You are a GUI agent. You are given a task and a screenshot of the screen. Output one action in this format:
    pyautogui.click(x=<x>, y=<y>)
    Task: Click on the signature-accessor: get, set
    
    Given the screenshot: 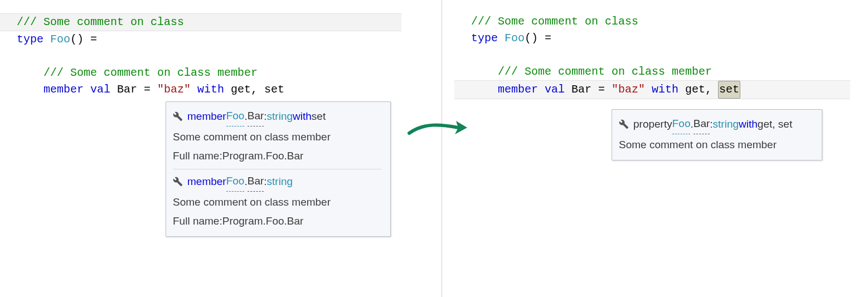 What is the action you would take?
    pyautogui.click(x=775, y=124)
    